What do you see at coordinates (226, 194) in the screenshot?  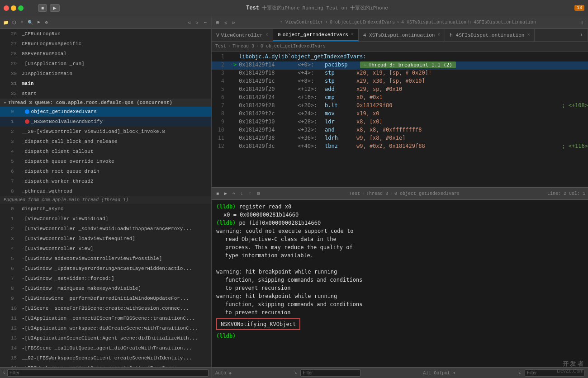 I see `debug-continue-icon: ▶` at bounding box center [226, 194].